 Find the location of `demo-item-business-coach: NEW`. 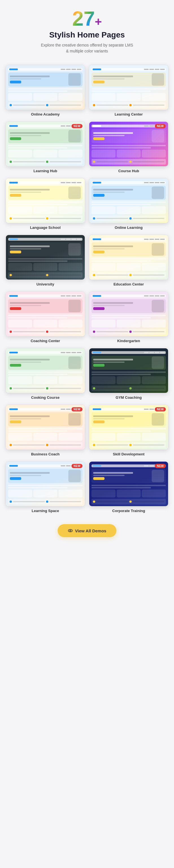

demo-item-business-coach: NEW is located at coordinates (45, 431).